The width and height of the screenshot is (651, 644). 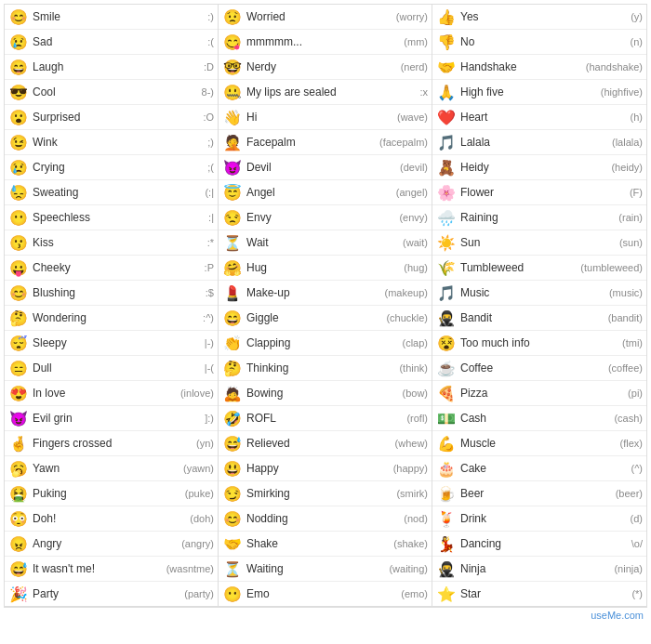 I want to click on emoji-icon: 🌾, so click(x=446, y=268).